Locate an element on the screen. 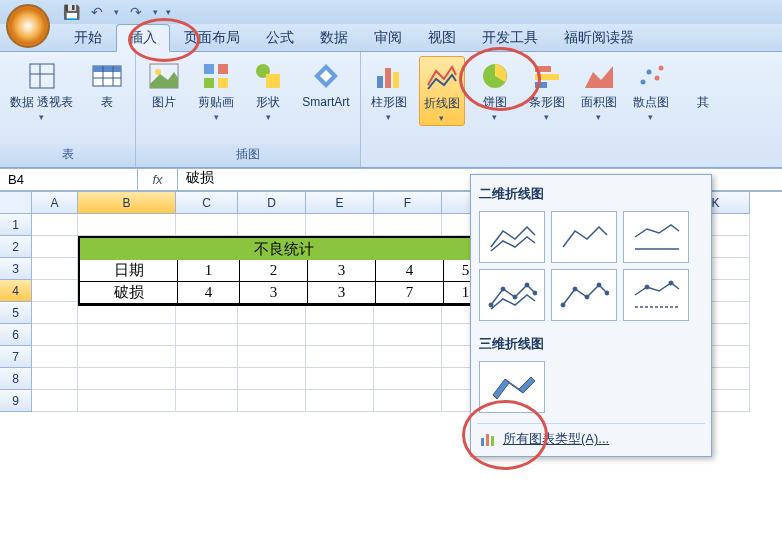  pivot-table-button: 数据 透视表 ▾ is located at coordinates (42, 90).